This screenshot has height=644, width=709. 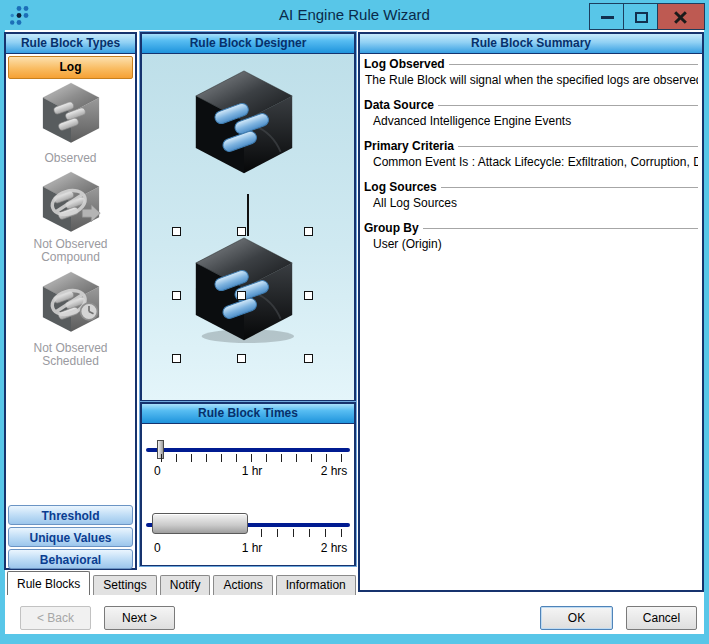 What do you see at coordinates (531, 154) in the screenshot?
I see `summary-section-primary-criteria: Primary Criteria Common Event Is : Attac…` at bounding box center [531, 154].